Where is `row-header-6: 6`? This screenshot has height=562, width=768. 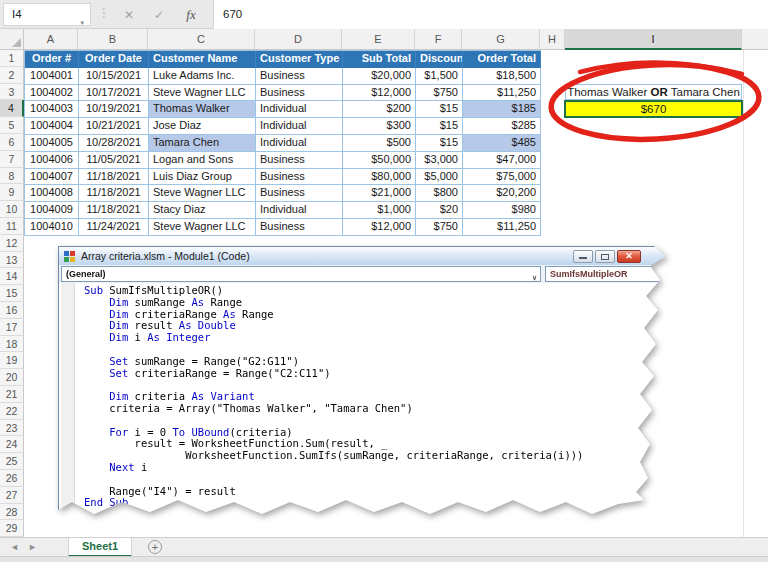
row-header-6: 6 is located at coordinates (12, 142).